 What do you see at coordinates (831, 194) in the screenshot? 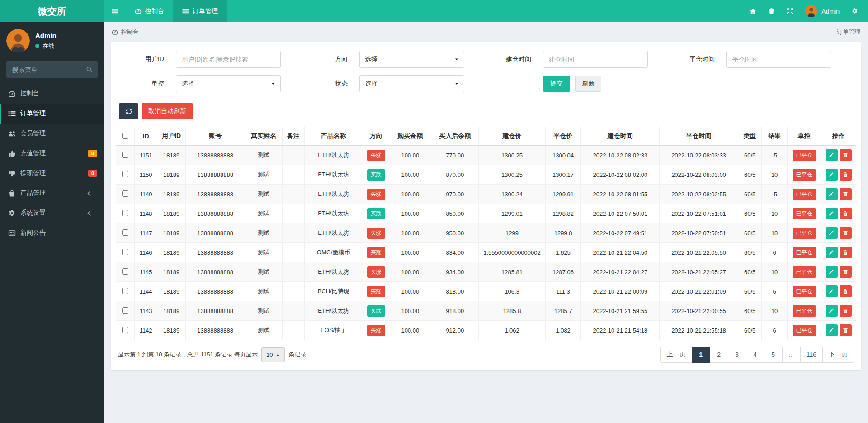
I see `pencil-icon` at bounding box center [831, 194].